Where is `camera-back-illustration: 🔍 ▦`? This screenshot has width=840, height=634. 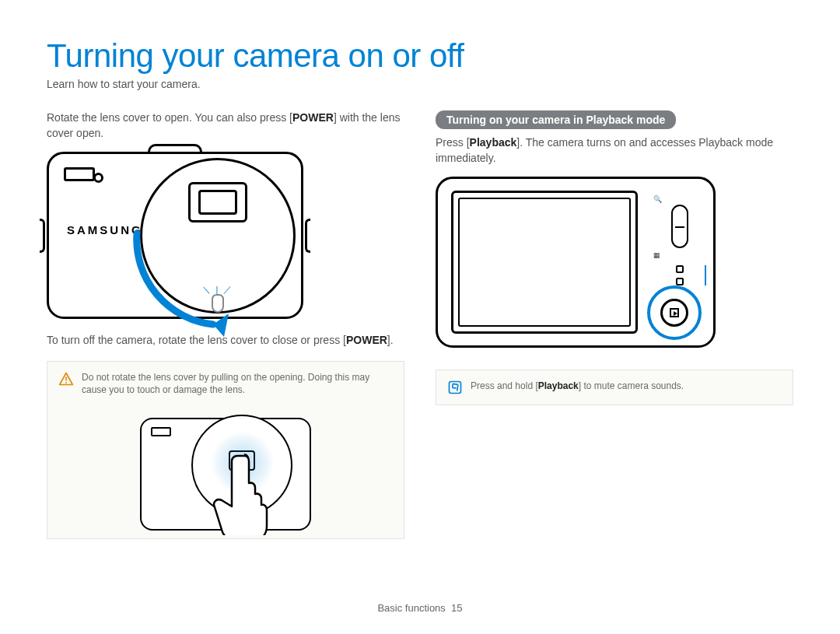
camera-back-illustration: 🔍 ▦ is located at coordinates (614, 262).